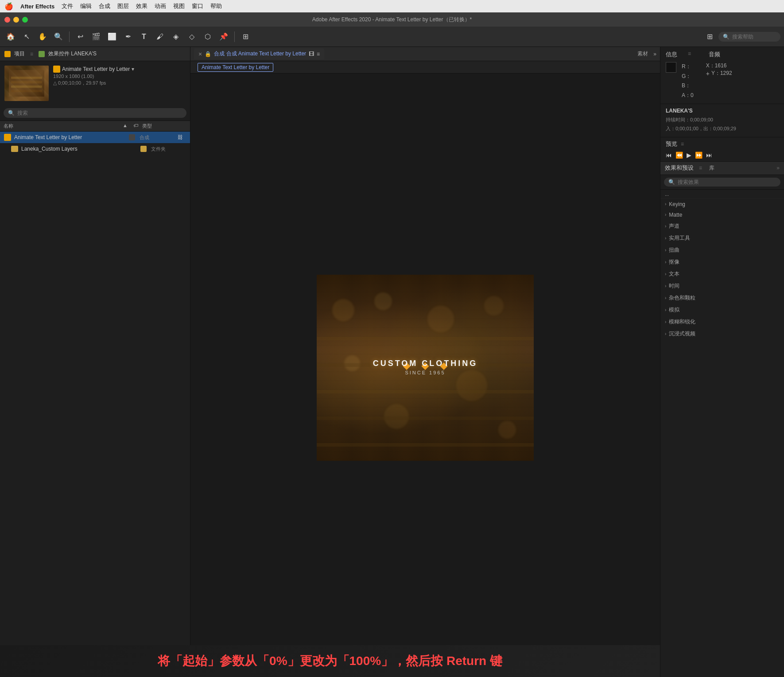 Image resolution: width=784 pixels, height=677 pixels. What do you see at coordinates (67, 6) in the screenshot?
I see `menu-file: 文件` at bounding box center [67, 6].